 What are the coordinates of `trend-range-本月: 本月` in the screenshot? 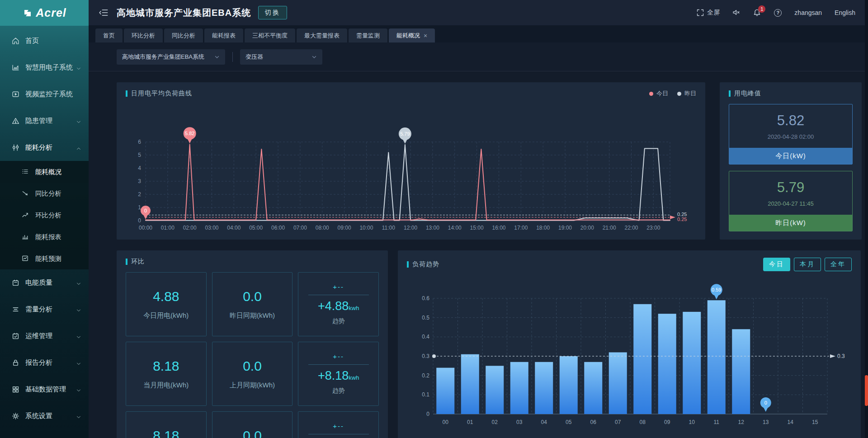 It's located at (807, 264).